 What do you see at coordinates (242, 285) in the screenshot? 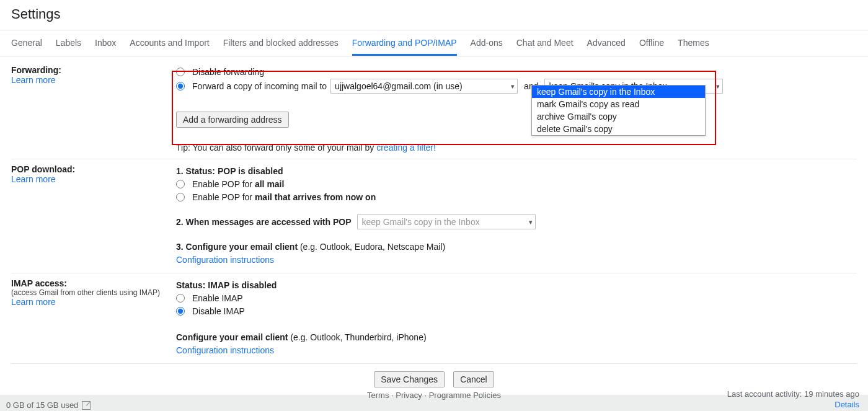
I see `imap-status: IMAP is disabled` at bounding box center [242, 285].